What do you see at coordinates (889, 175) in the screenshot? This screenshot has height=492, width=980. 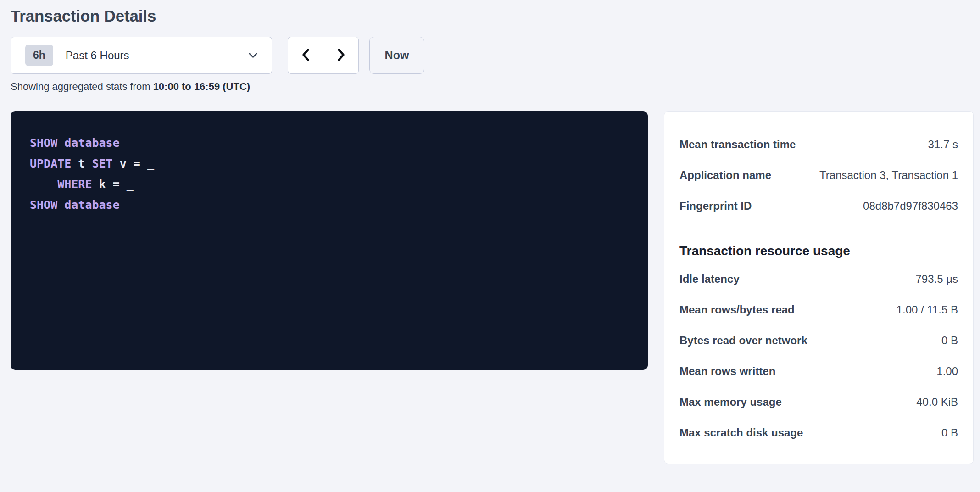 I see `stat-value: Transaction 3, Transaction 1` at bounding box center [889, 175].